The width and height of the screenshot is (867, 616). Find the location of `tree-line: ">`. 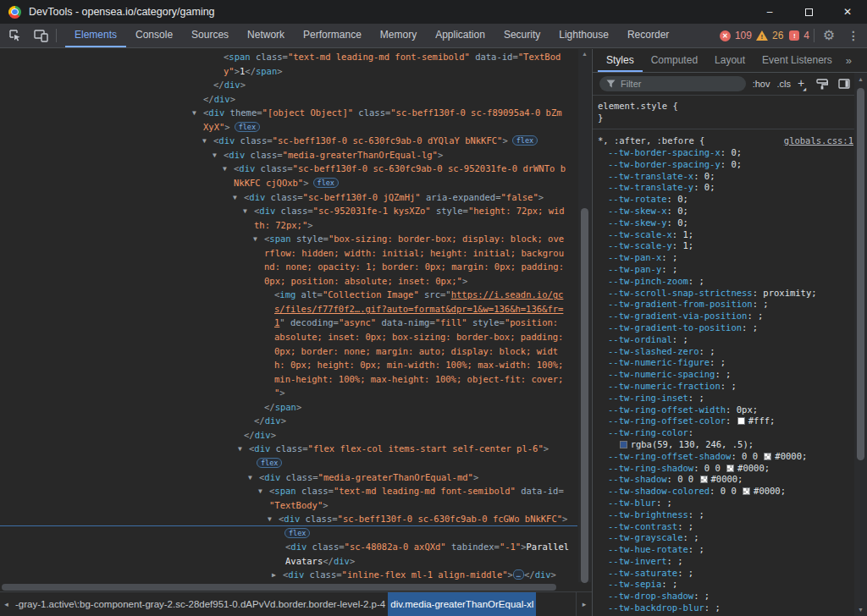

tree-line: "> is located at coordinates (289, 393).